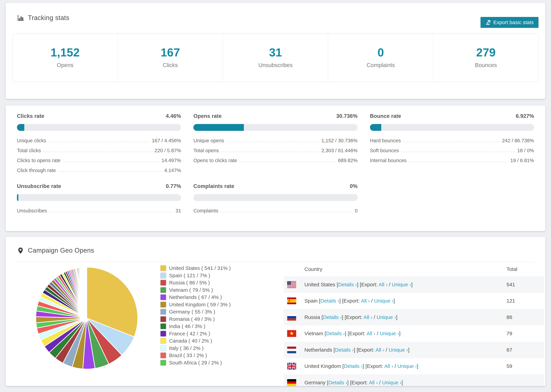 This screenshot has height=392, width=551. Describe the element at coordinates (196, 348) in the screenshot. I see `legend-item-italy: Italy ( 36 / 2% )` at that location.